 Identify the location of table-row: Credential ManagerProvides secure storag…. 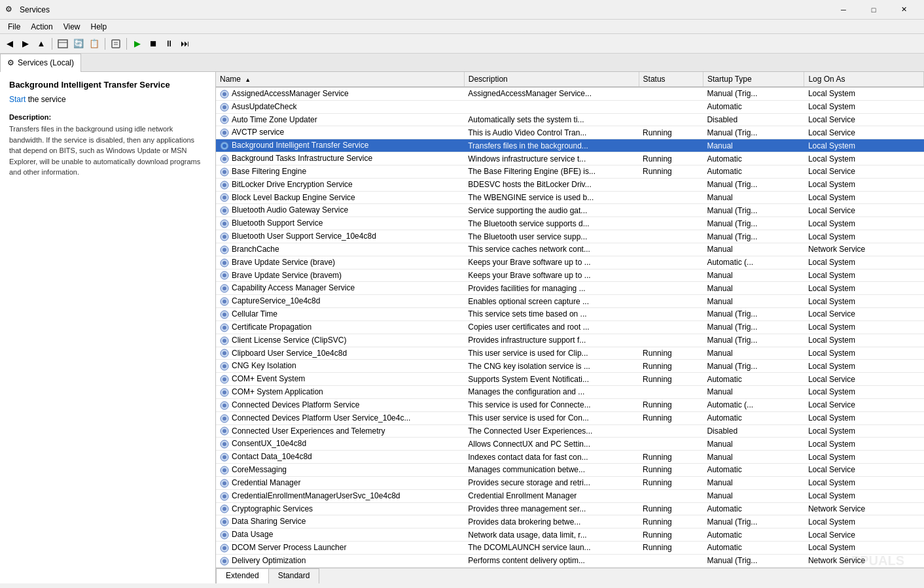
(570, 483).